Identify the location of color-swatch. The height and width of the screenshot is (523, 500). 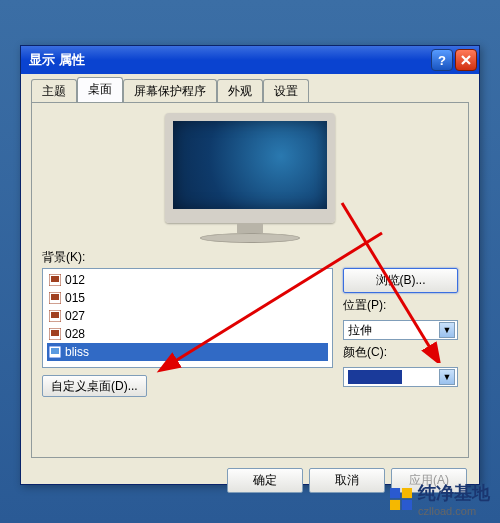
(375, 377).